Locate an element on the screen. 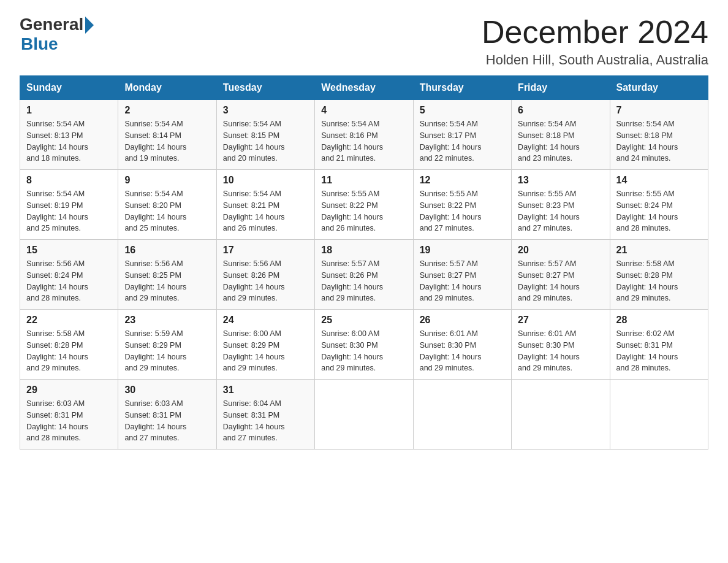  calendar-week-row: 29 Sunrise: 6:03 AM Sunset: 8:31 PM Dayl… is located at coordinates (364, 415).